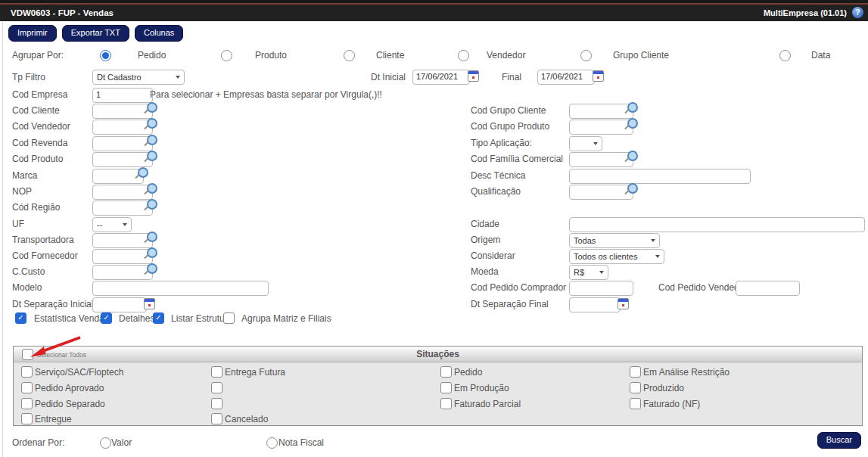 This screenshot has height=457, width=868. Describe the element at coordinates (138, 77) in the screenshot. I see `tp-filtro-select: Dt Cadastro` at that location.